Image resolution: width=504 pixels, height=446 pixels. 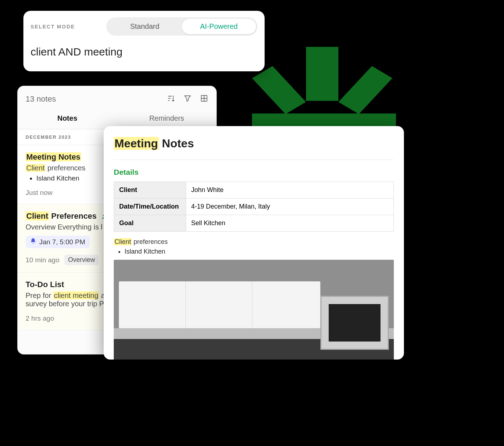 I want to click on select-mode-label: SELECT MODE, so click(x=53, y=27).